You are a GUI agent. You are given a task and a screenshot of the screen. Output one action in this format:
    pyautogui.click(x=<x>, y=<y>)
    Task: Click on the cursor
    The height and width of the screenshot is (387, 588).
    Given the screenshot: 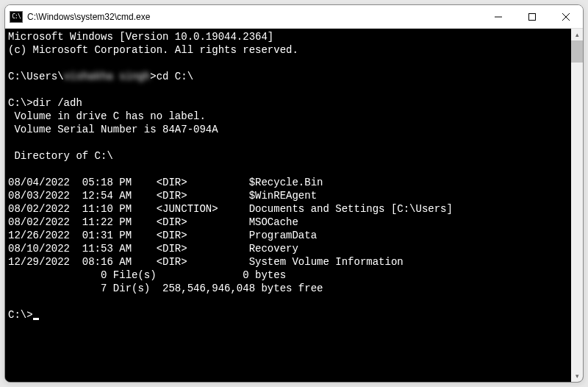 What is the action you would take?
    pyautogui.click(x=36, y=319)
    